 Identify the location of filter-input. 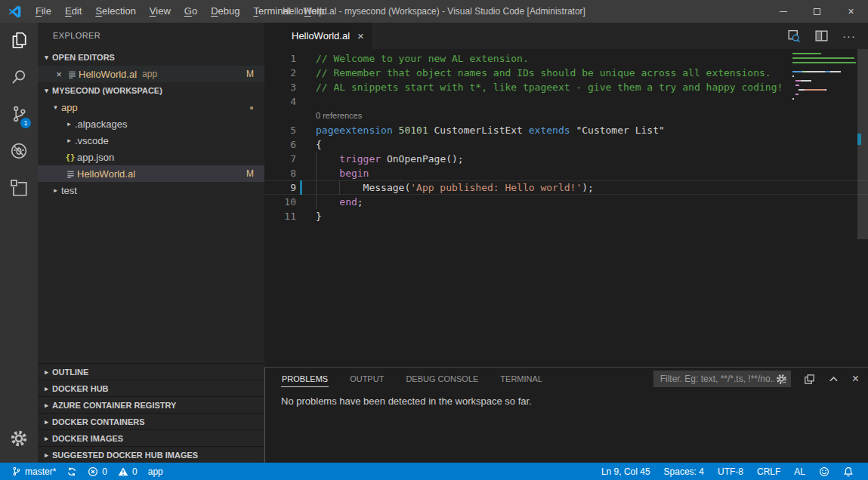
(718, 379).